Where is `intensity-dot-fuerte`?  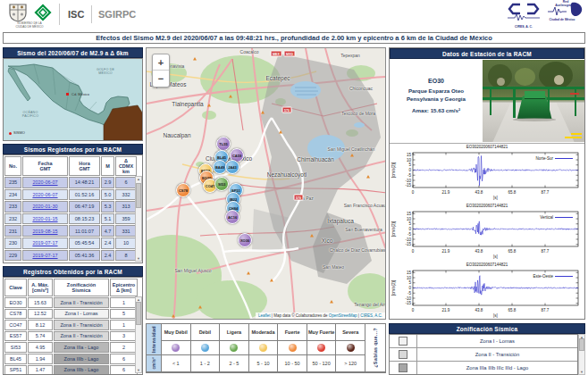
intensity-dot-fuerte is located at coordinates (293, 348).